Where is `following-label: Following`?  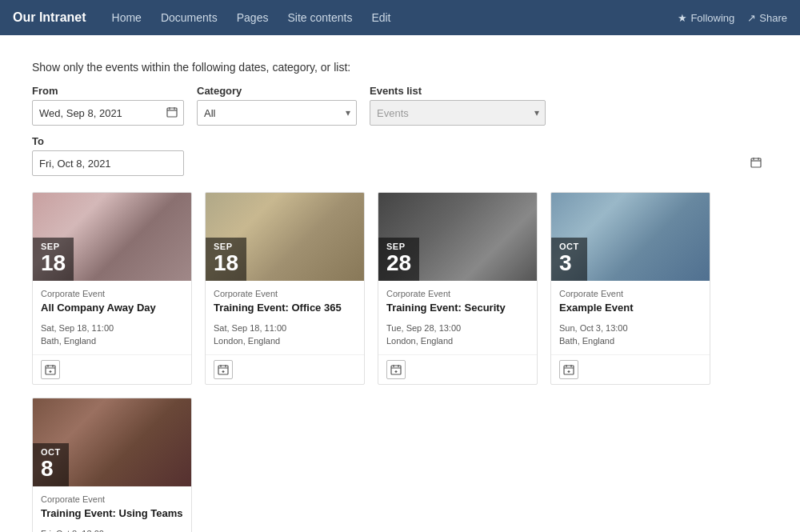 following-label: Following is located at coordinates (712, 18).